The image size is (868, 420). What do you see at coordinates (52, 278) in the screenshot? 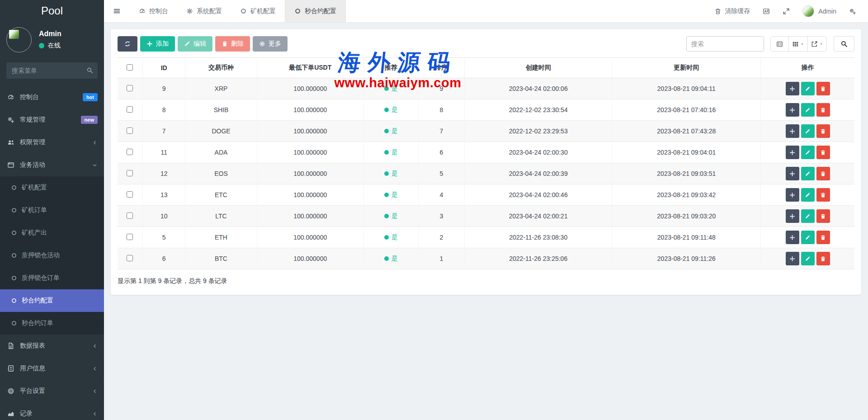
I see `sidebar-subitem: 质押锁仓订单` at bounding box center [52, 278].